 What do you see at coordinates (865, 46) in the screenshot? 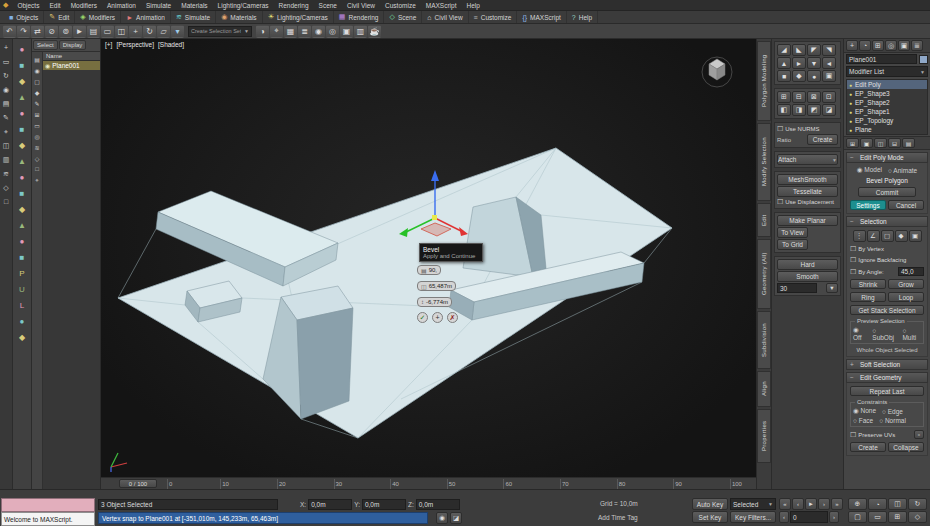
I see `command-panel-tab: ◔` at bounding box center [865, 46].